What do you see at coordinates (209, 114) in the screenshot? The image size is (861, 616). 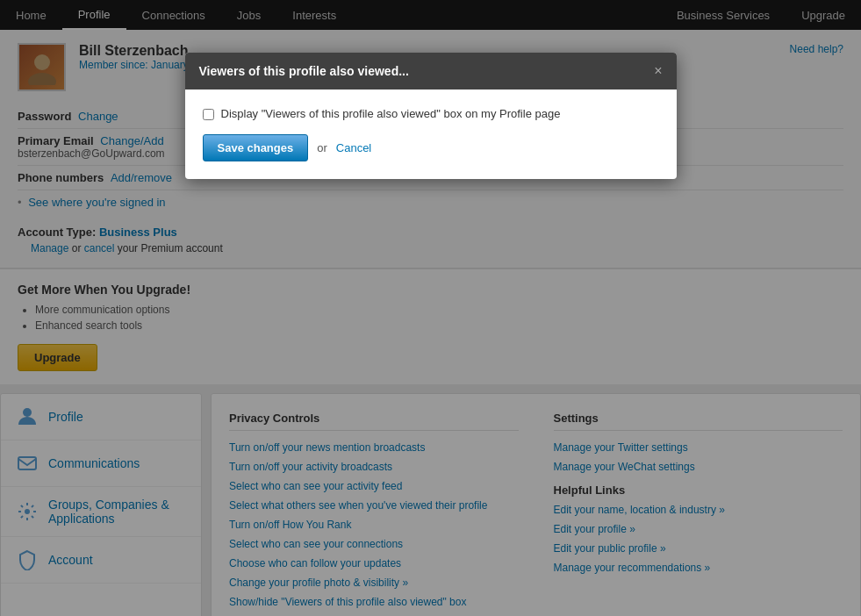 I see `viewers-checkbox` at bounding box center [209, 114].